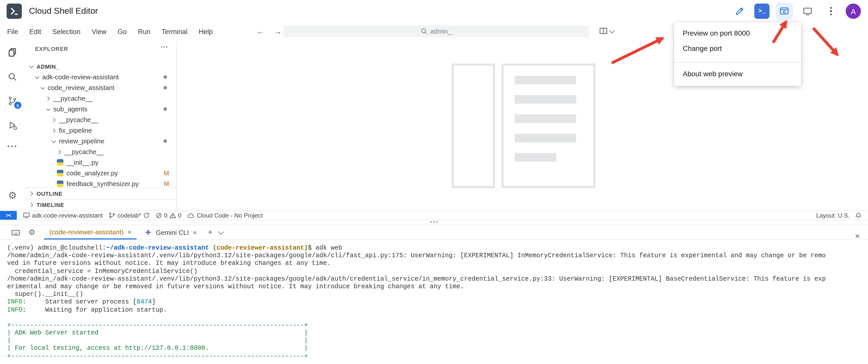  What do you see at coordinates (831, 11) in the screenshot?
I see `more-options-kebab-icon` at bounding box center [831, 11].